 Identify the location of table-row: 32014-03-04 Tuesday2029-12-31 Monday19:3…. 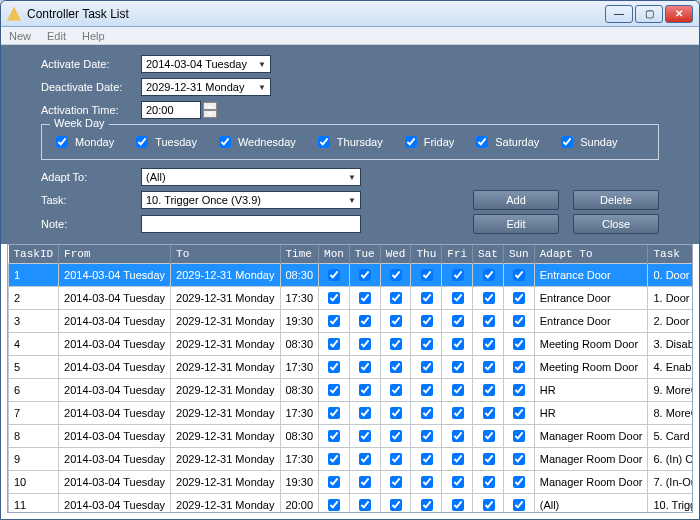
(352, 322).